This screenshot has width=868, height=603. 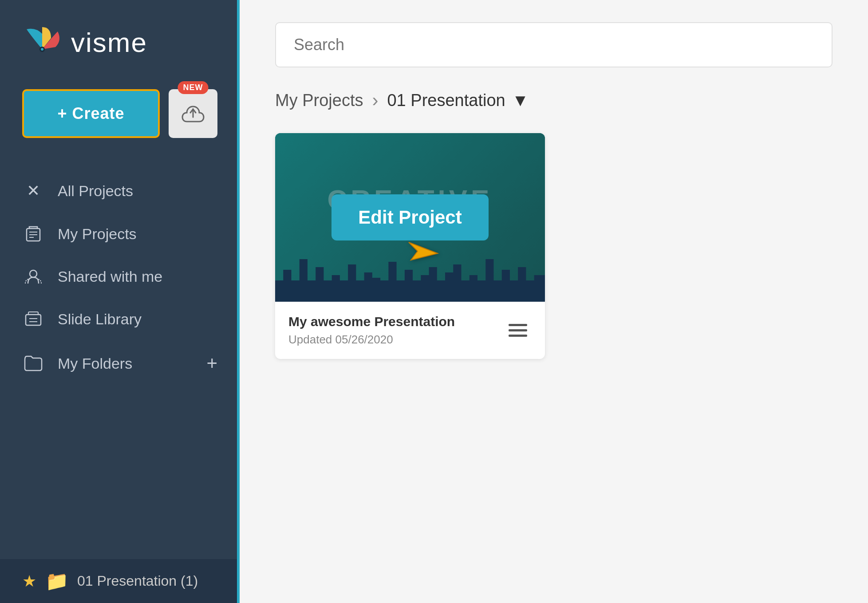 I want to click on project-thumbnail: CREATIVE Edit Project, so click(x=410, y=217).